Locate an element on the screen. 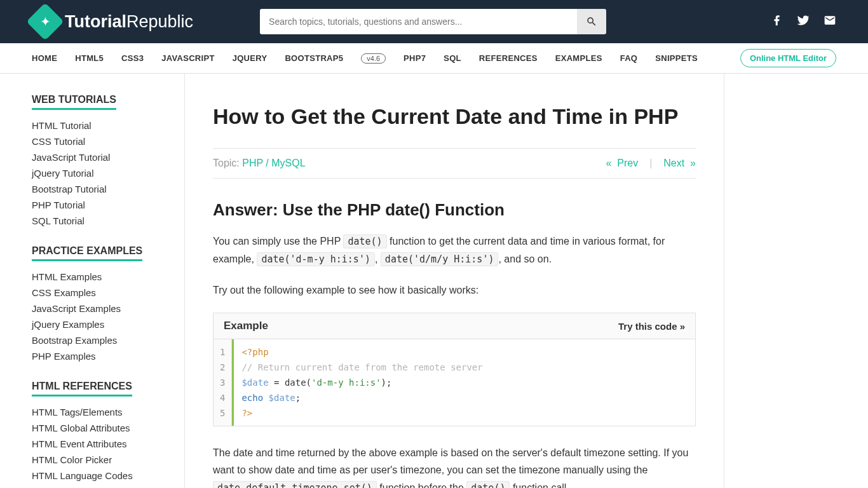 The image size is (868, 488). inline-code: date('d/m/y H:i:s') is located at coordinates (440, 259).